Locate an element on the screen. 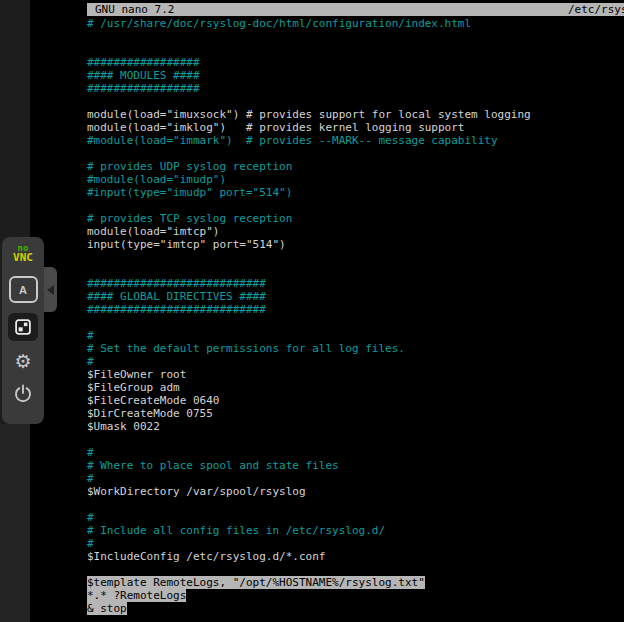 The height and width of the screenshot is (622, 624). terminal-line: $FileCreateMode 0640 is located at coordinates (356, 400).